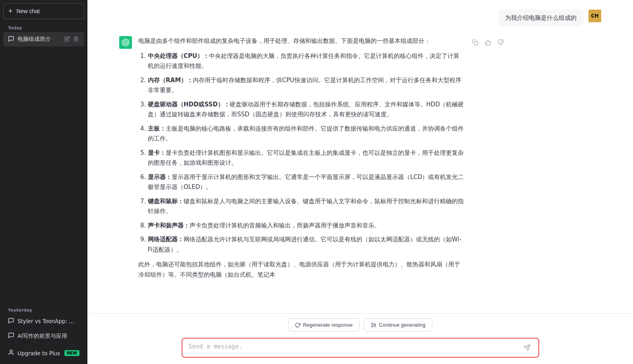 The image size is (633, 364). What do you see at coordinates (28, 11) in the screenshot?
I see `new-chat-label: New chat` at bounding box center [28, 11].